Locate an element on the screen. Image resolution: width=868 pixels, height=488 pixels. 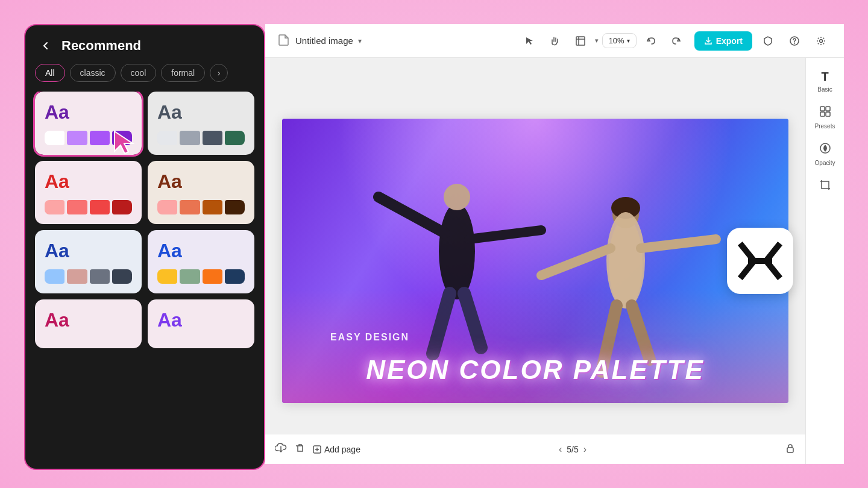
palette-aa-6: Aa is located at coordinates (201, 251).